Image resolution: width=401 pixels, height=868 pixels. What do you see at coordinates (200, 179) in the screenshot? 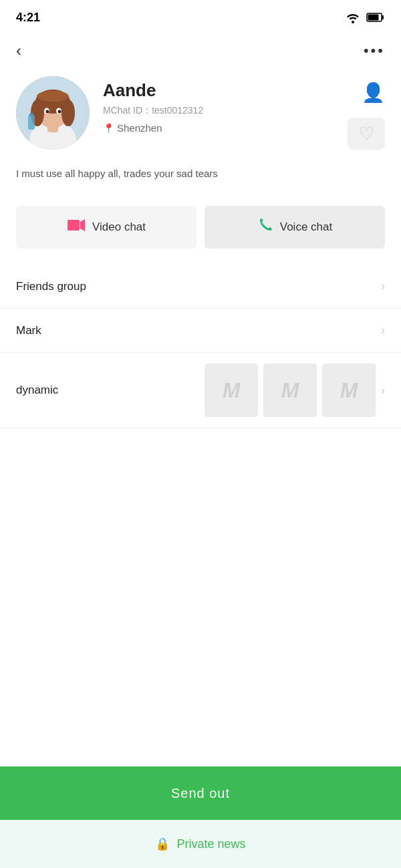
I see `bio-section: I must use all happy all, trades your sa…` at bounding box center [200, 179].